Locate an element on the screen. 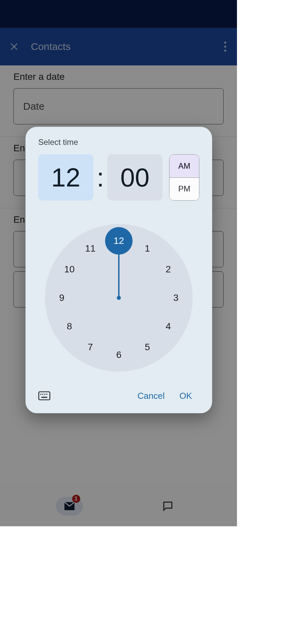 The height and width of the screenshot is (644, 290). ampm-toggle: AM PM is located at coordinates (184, 177).